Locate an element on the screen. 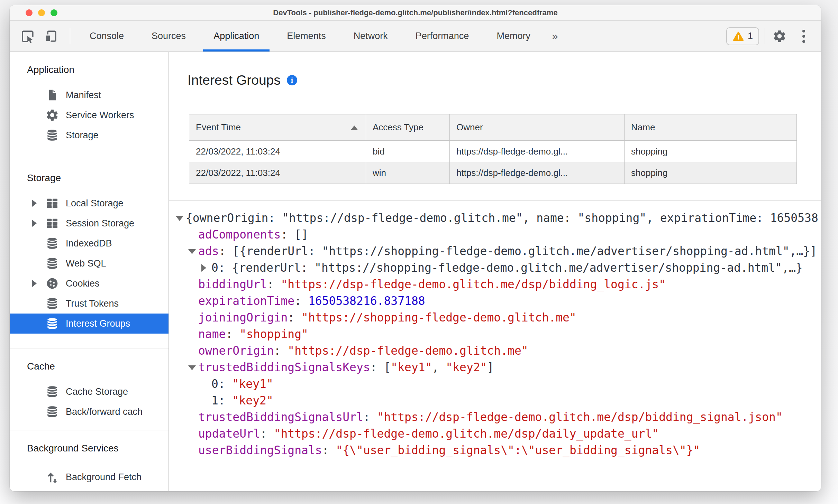 The image size is (838, 504). sidebar-item-storage: Storage is located at coordinates (89, 135).